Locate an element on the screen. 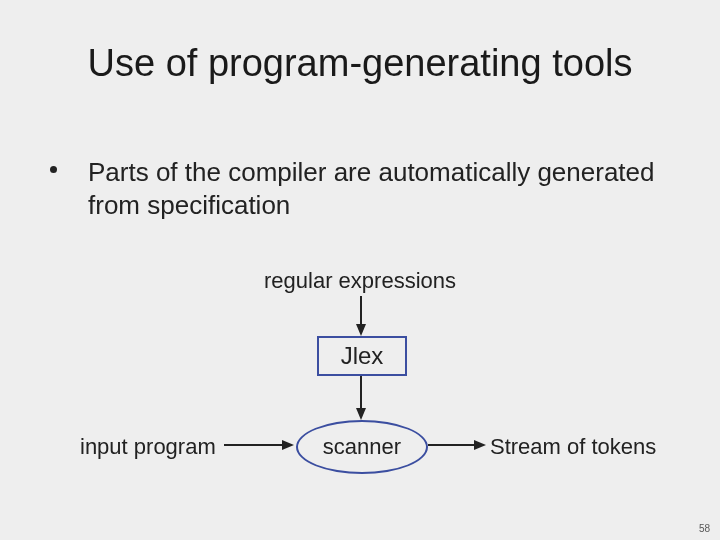  bullet-item: Parts of the compiler are automatically … is located at coordinates (365, 188).